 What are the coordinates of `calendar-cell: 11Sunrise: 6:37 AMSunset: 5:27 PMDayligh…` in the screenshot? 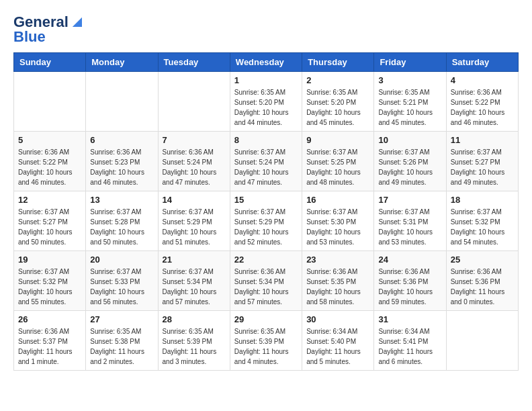 It's located at (482, 161).